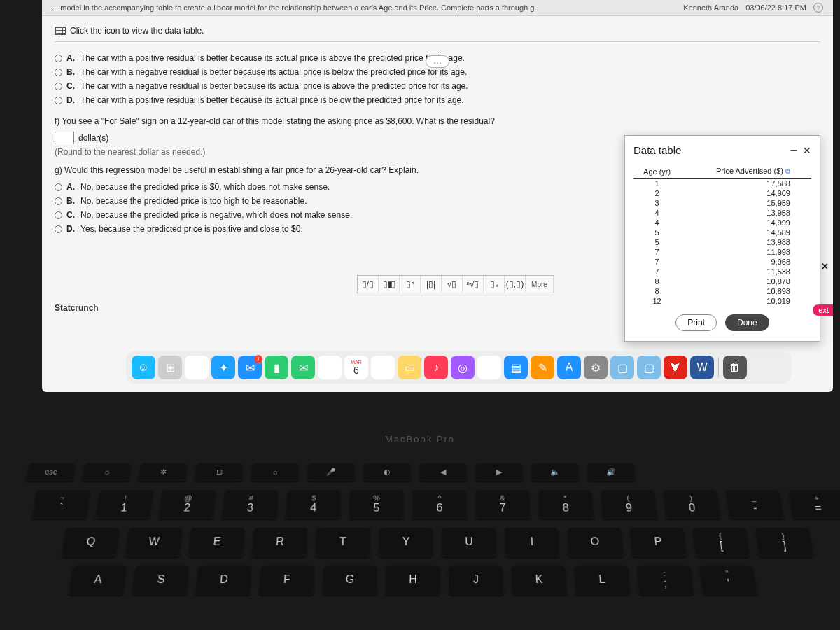 This screenshot has width=840, height=630. I want to click on dock-pages: ✎, so click(542, 368).